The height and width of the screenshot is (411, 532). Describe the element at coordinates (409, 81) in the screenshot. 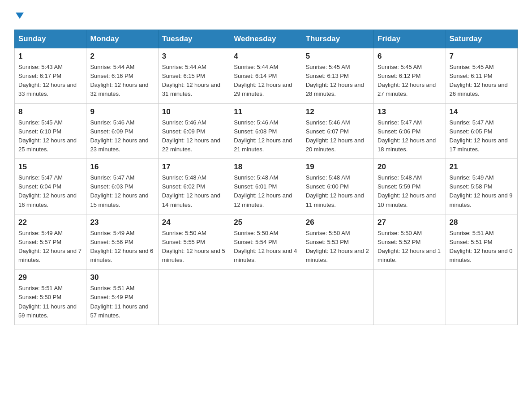

I see `day-info: Sunrise: 5:45 AM Sunset: 6:12 PM Dayligh…` at that location.